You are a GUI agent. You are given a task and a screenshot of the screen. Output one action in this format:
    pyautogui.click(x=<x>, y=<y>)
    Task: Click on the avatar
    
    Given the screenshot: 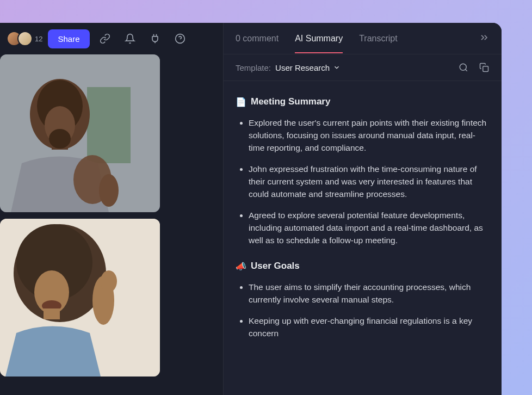 What is the action you would take?
    pyautogui.click(x=25, y=39)
    